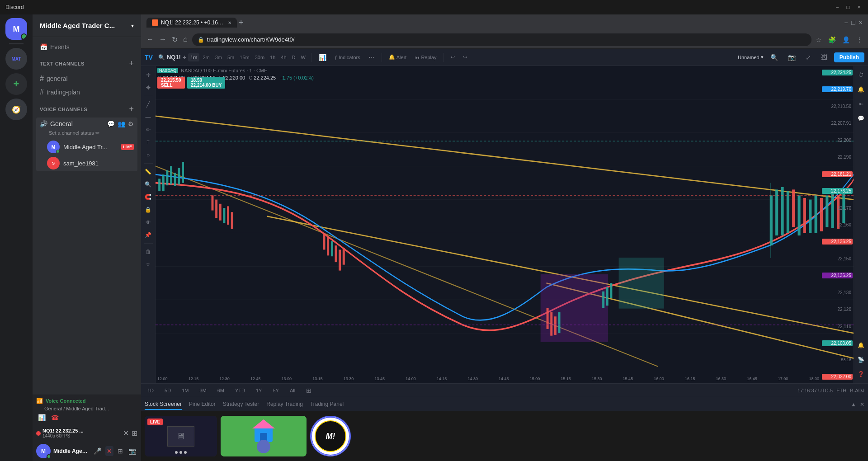 The height and width of the screenshot is (461, 868). Describe the element at coordinates (132, 451) in the screenshot. I see `camera-btn: 📷` at that location.